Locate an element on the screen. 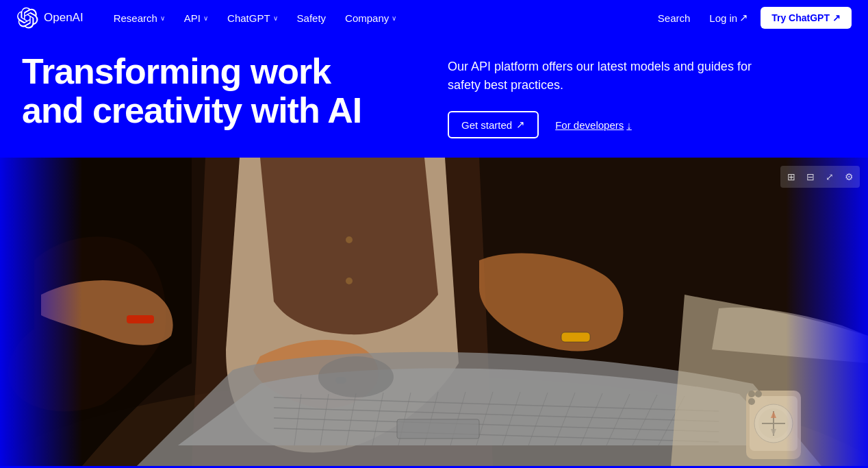 The image size is (868, 468). search-button: Search is located at coordinates (674, 18).